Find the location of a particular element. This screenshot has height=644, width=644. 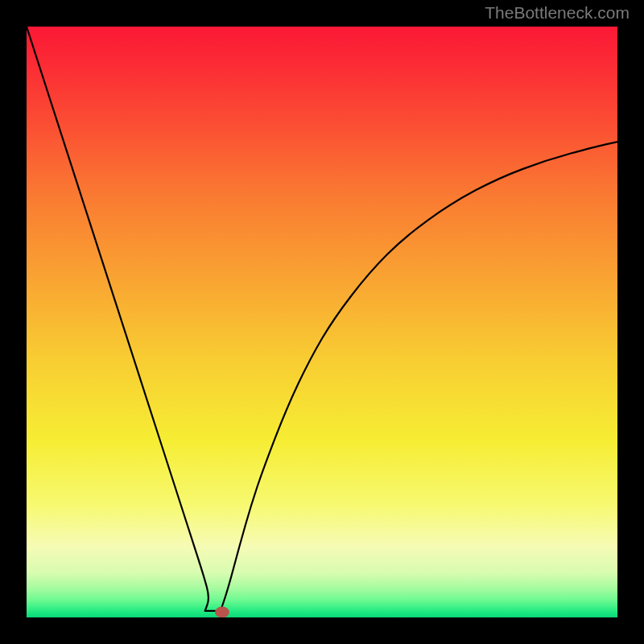

minimum-marker is located at coordinates (222, 612).